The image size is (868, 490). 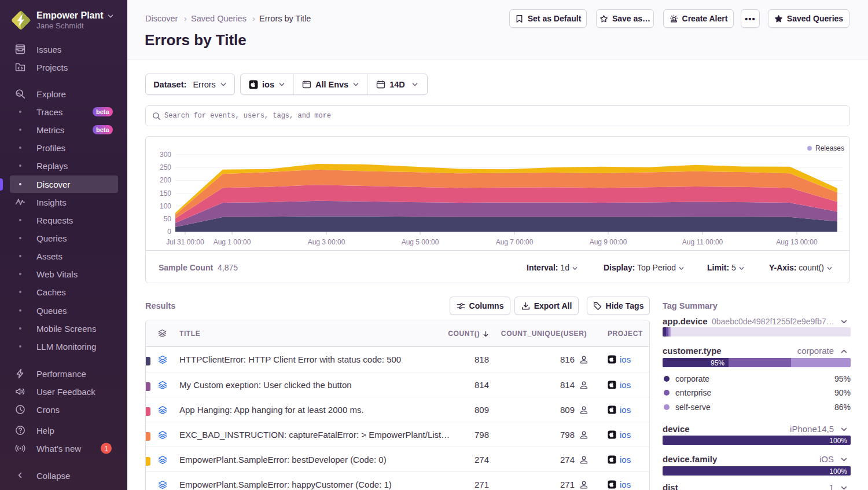 What do you see at coordinates (165, 206) in the screenshot?
I see `svg-text: 100` at bounding box center [165, 206].